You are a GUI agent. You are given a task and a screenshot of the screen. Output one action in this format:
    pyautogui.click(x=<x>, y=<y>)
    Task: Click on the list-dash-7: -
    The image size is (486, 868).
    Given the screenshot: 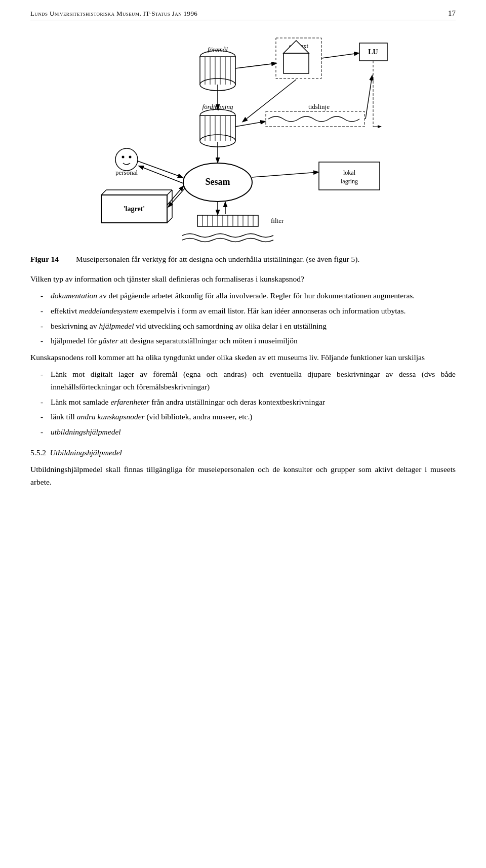 What is the action you would take?
    pyautogui.click(x=46, y=417)
    